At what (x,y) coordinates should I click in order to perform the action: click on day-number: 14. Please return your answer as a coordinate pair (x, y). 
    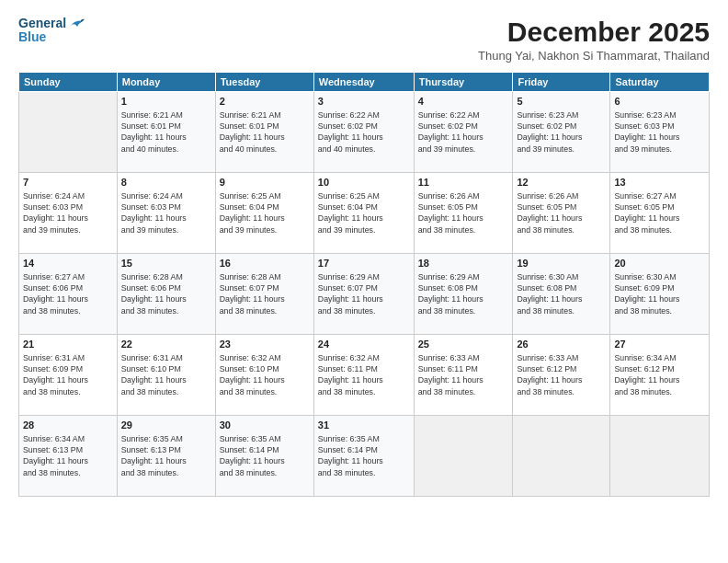
    Looking at the image, I should click on (68, 263).